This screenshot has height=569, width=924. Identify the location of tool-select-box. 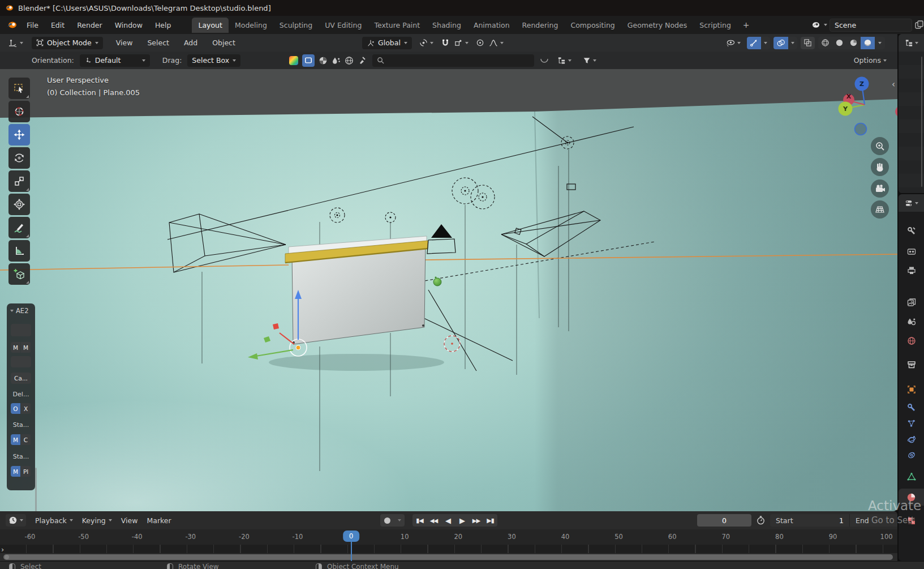
(19, 88).